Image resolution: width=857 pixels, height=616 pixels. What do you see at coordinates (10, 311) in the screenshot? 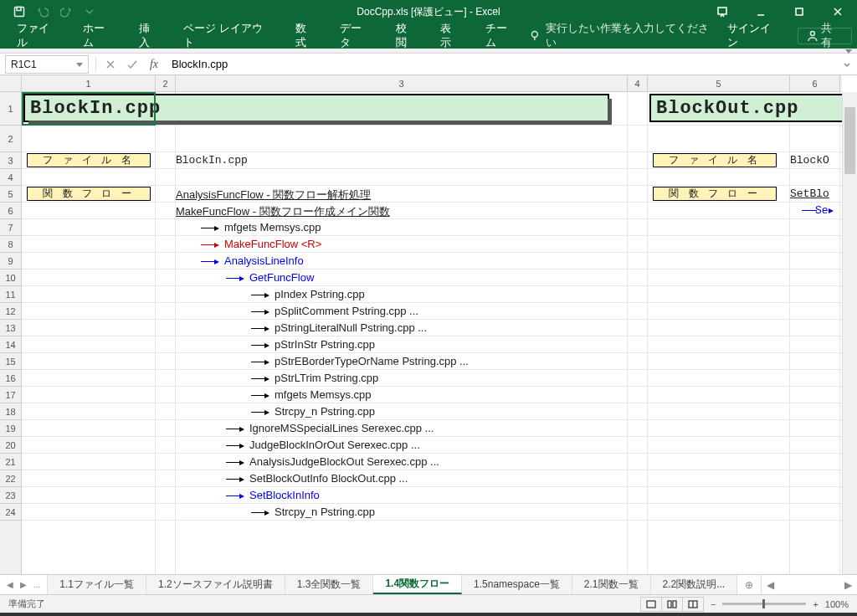
I see `row-header: 12` at bounding box center [10, 311].